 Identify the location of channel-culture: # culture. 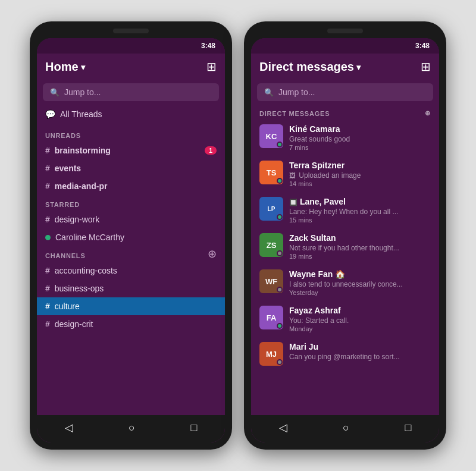
(131, 306).